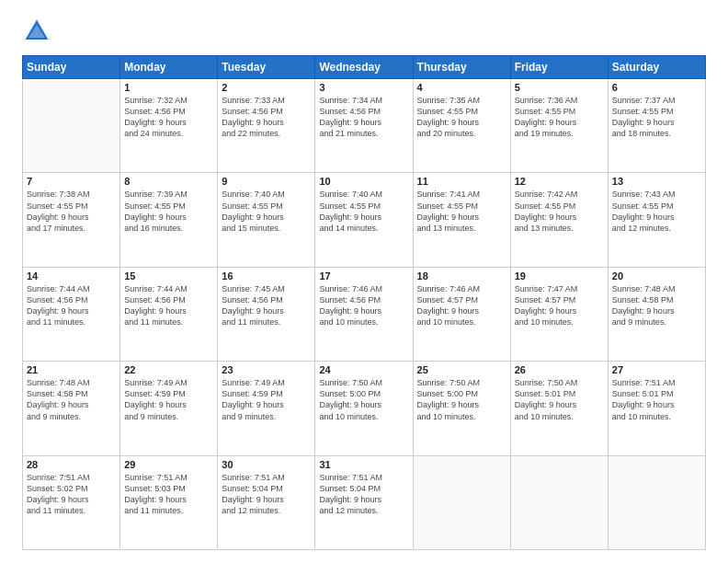 This screenshot has height=563, width=728. Describe the element at coordinates (461, 68) in the screenshot. I see `weekday-header: Thursday` at that location.